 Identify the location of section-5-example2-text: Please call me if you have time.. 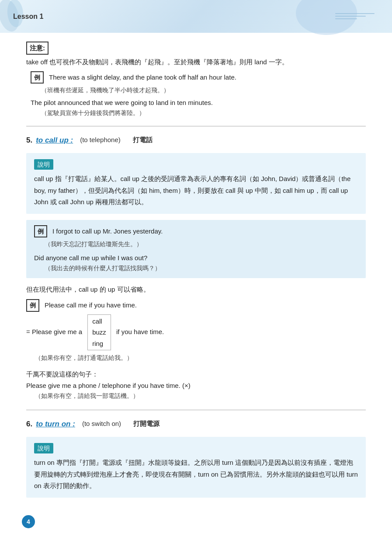
(91, 305).